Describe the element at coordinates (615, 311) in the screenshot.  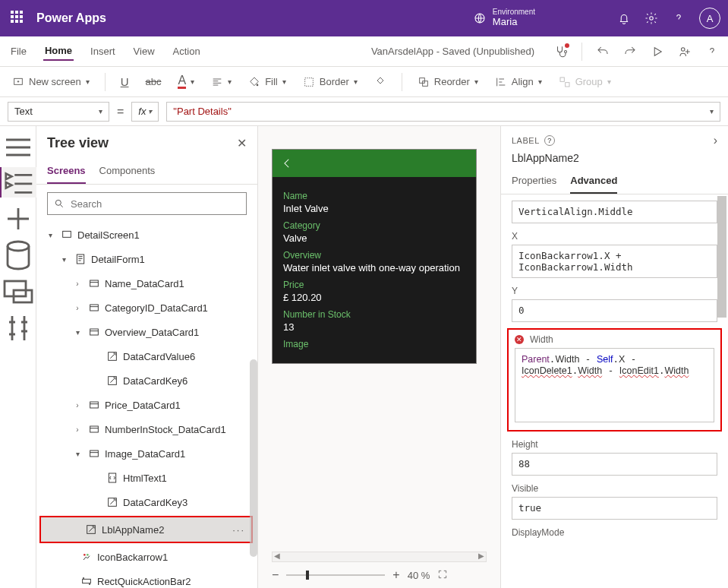
I see `y-input: 0` at that location.